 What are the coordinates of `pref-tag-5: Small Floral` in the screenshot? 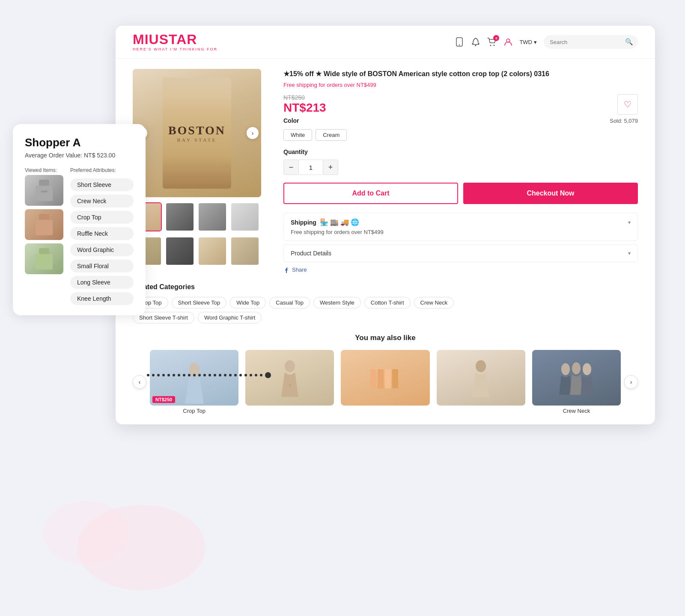 It's located at (102, 266).